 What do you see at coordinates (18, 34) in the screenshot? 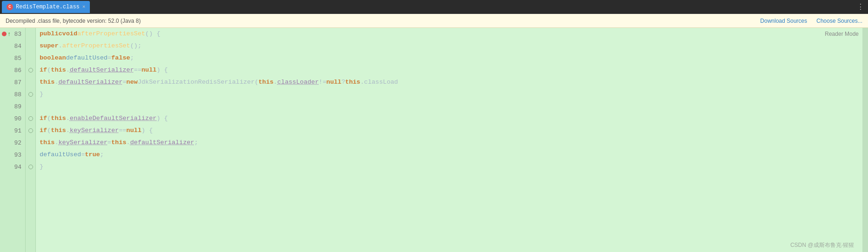
I see `line-number-text: 83` at bounding box center [18, 34].